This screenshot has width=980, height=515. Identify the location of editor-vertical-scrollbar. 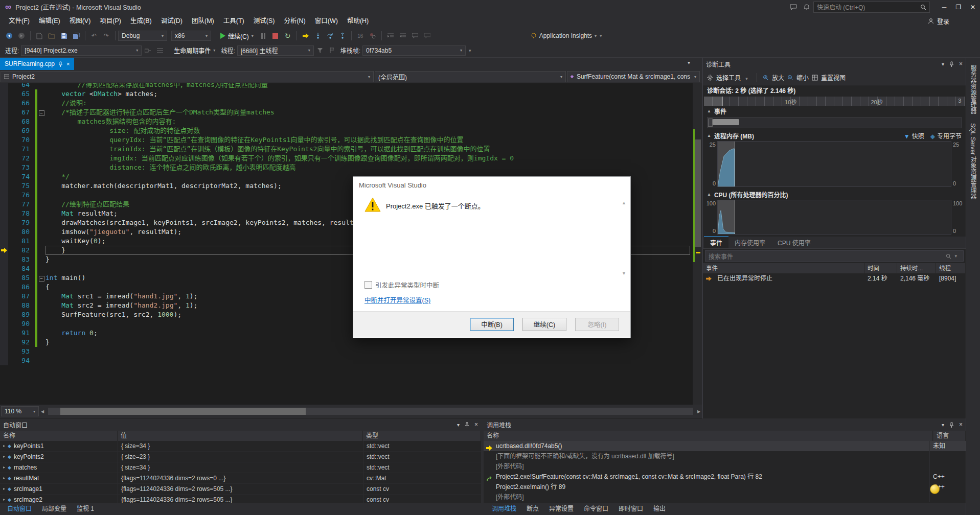
(697, 244).